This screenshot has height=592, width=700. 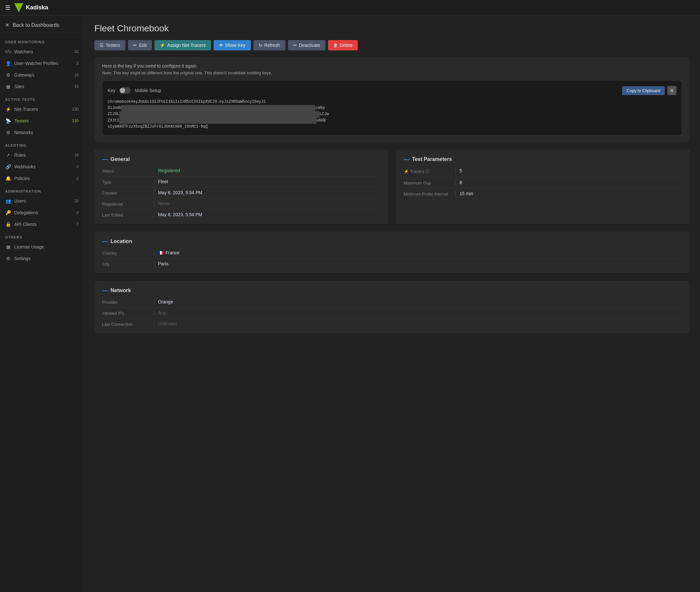 What do you see at coordinates (568, 194) in the screenshot?
I see `min-probe-interval-value: 15 min` at bounding box center [568, 194].